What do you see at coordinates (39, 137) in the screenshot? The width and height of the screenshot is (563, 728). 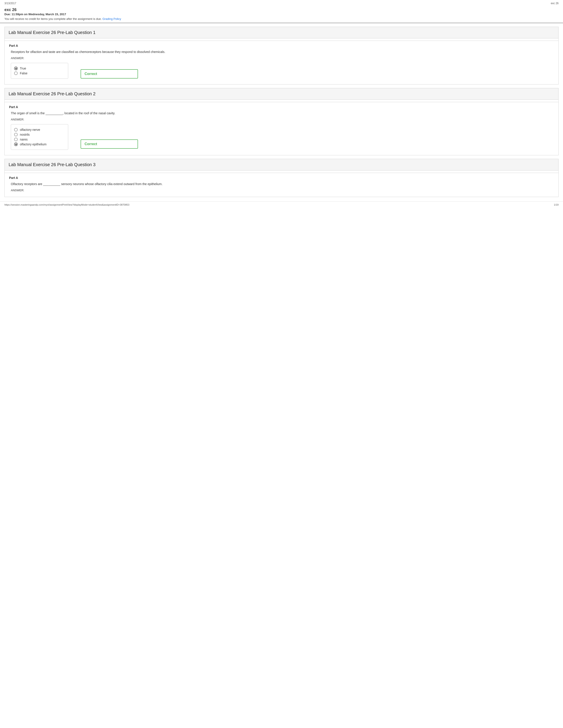 I see `answer-box-q2-p1: olfactory nervenostrilsnaresolfactory ep…` at bounding box center [39, 137].